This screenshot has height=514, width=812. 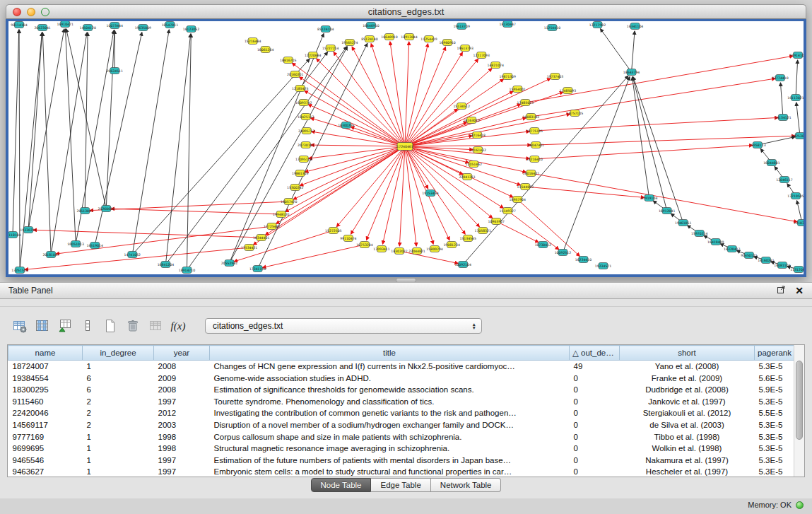 What do you see at coordinates (390, 390) in the screenshot?
I see `table-cell: Estimation of significance thresholds fo…` at bounding box center [390, 390].